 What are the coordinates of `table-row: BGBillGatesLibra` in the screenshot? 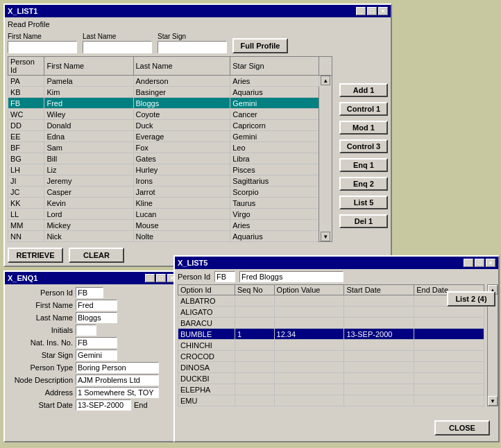 It's located at (171, 159).